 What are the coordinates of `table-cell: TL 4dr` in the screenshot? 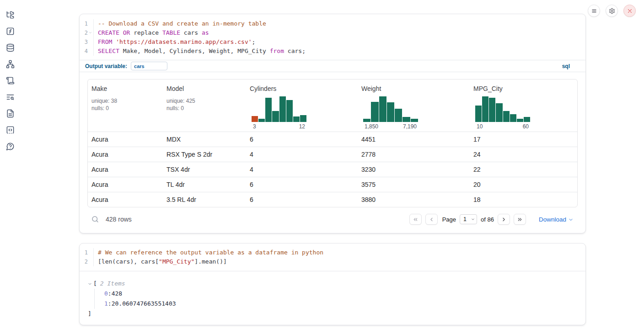 It's located at (204, 185).